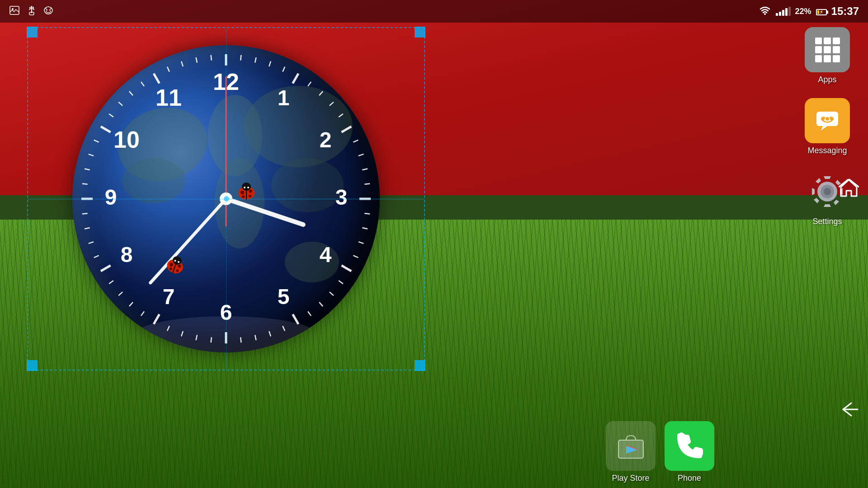  What do you see at coordinates (845, 11) in the screenshot?
I see `status-time: 15:37` at bounding box center [845, 11].